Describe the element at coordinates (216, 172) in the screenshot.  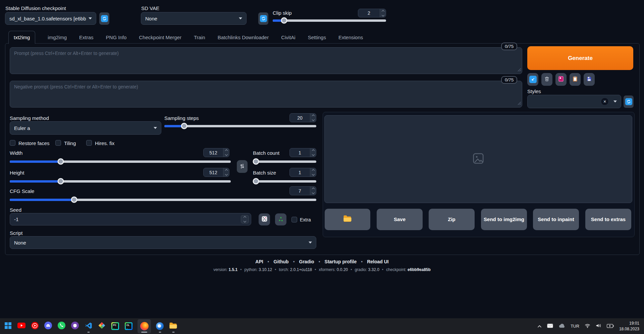
I see `height-input: 512` at that location.